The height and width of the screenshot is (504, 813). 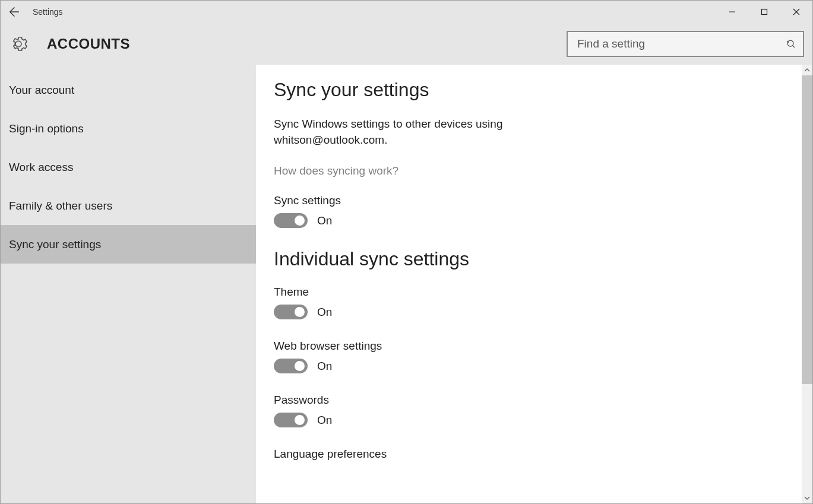 I want to click on sidebar-item-label: Sync your settings, so click(x=55, y=245).